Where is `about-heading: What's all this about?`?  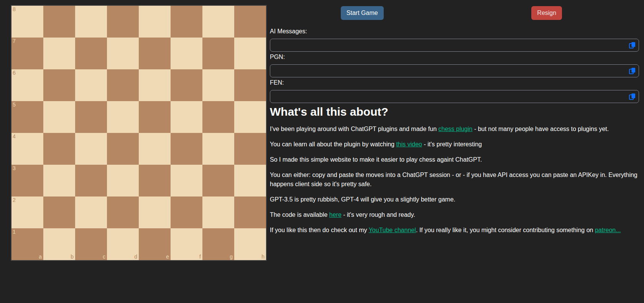 about-heading: What's all this about? is located at coordinates (455, 112).